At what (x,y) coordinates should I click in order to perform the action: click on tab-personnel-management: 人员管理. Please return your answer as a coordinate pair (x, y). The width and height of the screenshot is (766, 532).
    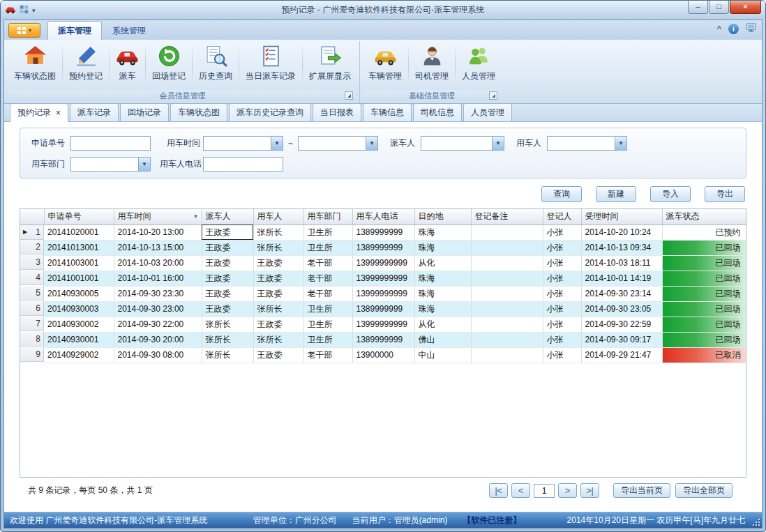
    Looking at the image, I should click on (488, 112).